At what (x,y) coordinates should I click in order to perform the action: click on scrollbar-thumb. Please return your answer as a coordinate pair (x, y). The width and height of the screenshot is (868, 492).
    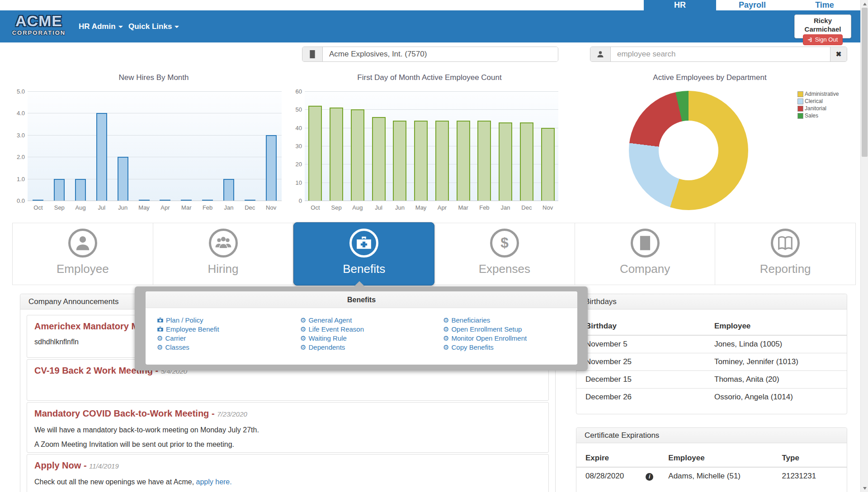
    Looking at the image, I should click on (864, 82).